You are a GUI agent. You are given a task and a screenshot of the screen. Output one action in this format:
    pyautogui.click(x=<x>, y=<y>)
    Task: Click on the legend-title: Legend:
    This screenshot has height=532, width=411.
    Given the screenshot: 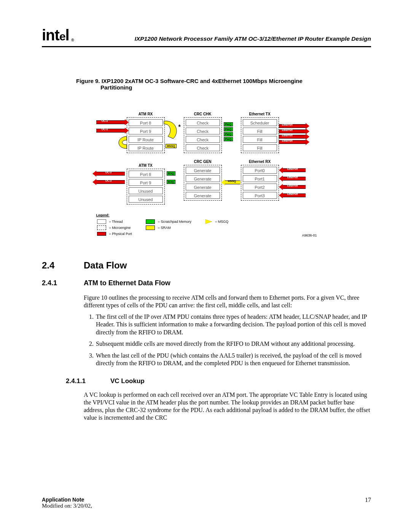 What is the action you would take?
    pyautogui.click(x=164, y=215)
    